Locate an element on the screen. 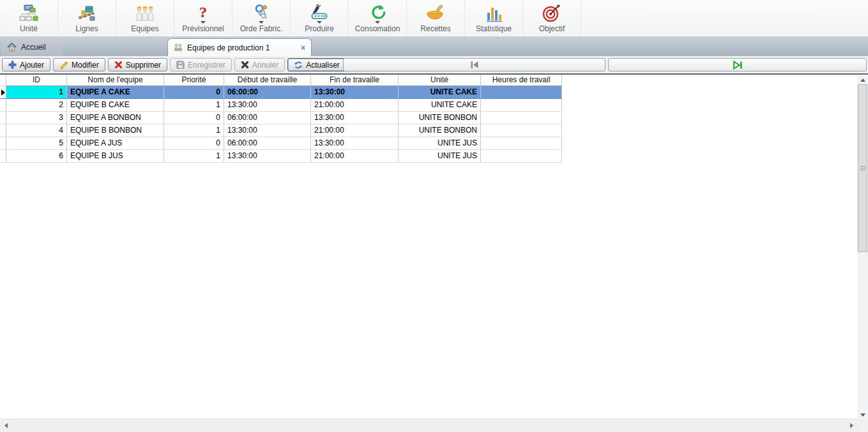 This screenshot has height=432, width=868. table-row: 4EQUIPE B BONBON113:30:0021:00:00UNITE B… is located at coordinates (281, 131).